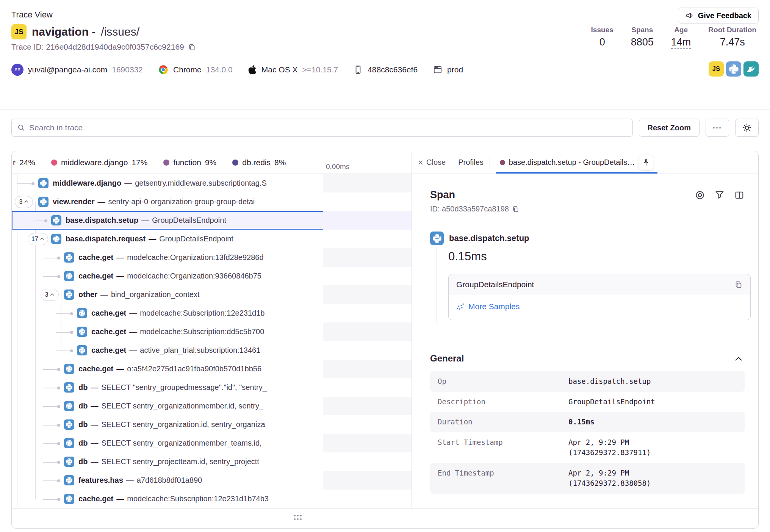  Describe the element at coordinates (739, 285) in the screenshot. I see `copy-description-icon` at that location.